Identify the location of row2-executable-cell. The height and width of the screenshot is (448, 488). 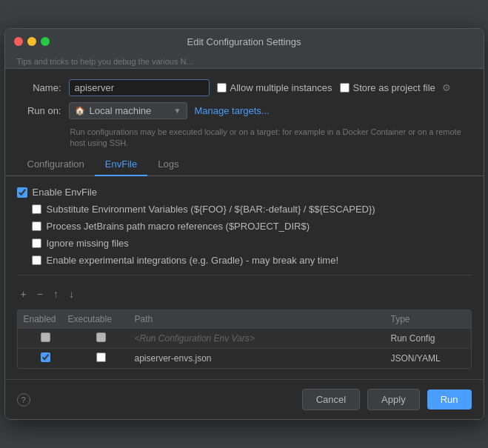
(101, 358).